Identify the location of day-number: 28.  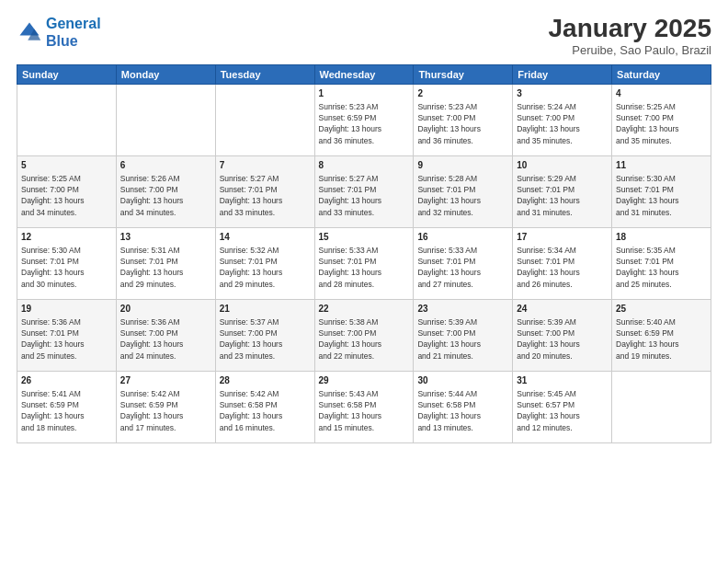
(265, 381).